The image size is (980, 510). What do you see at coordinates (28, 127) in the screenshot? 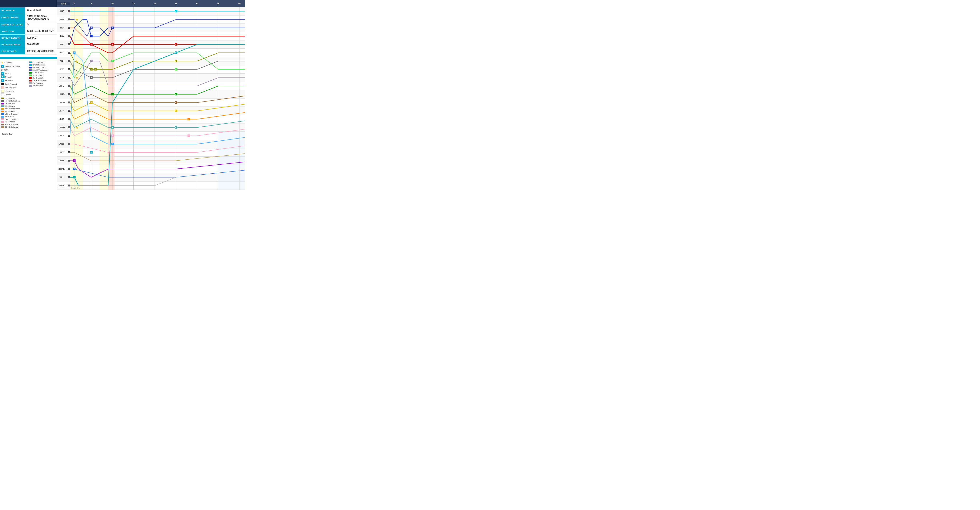
I see `key-eg: EG: E Guiterrez` at bounding box center [28, 127].